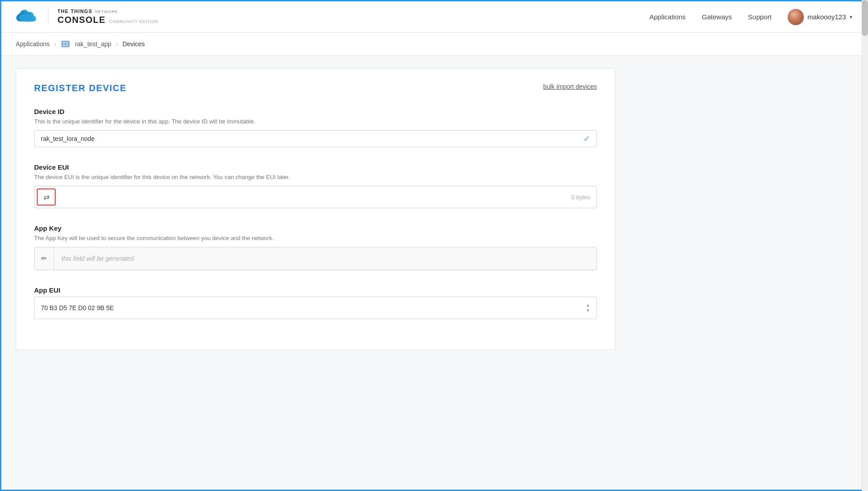 The width and height of the screenshot is (868, 491). Describe the element at coordinates (325, 259) in the screenshot. I see `app-key-placeholder: this field will be generated` at that location.